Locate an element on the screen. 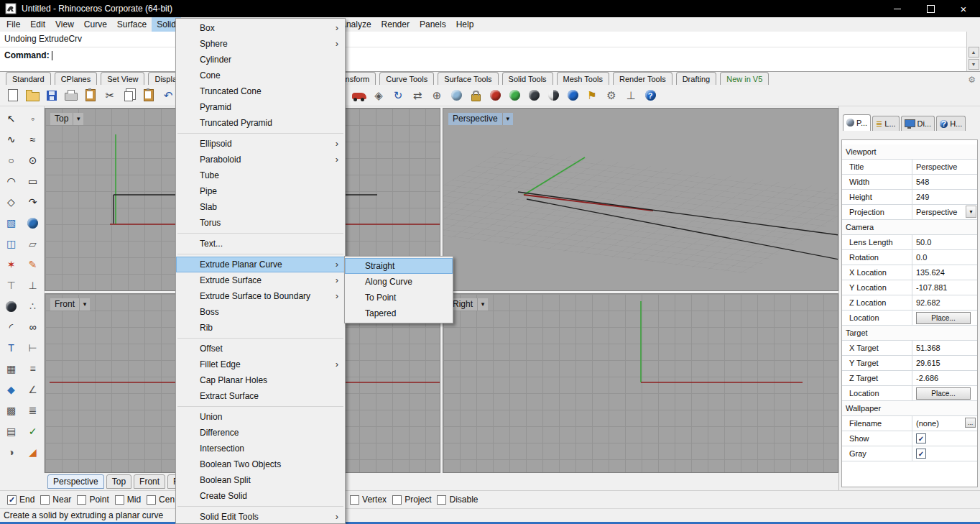 This screenshot has height=524, width=980. osnap-cen: Cen is located at coordinates (161, 500).